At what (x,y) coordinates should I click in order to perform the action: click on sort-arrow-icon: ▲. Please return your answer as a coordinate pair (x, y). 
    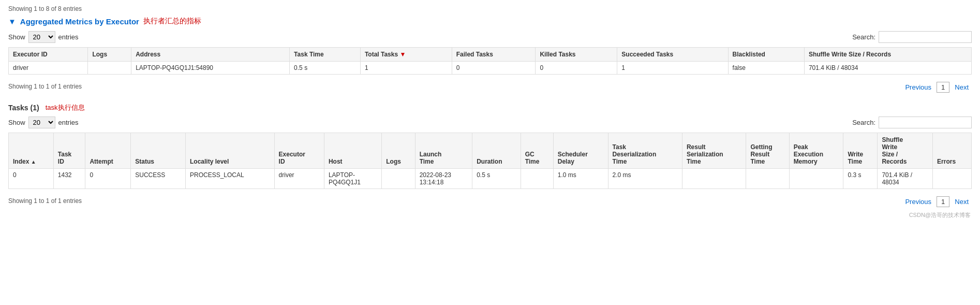
    Looking at the image, I should click on (34, 162).